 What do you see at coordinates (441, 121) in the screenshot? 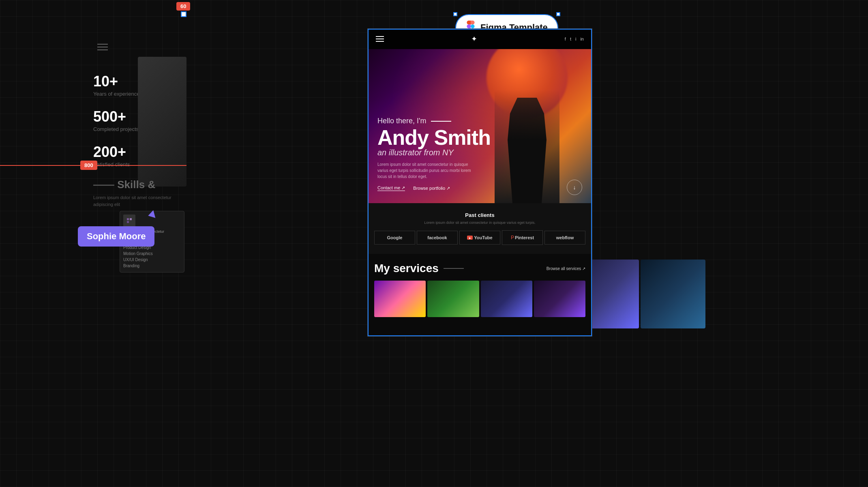
I see `hero-line-decoration` at bounding box center [441, 121].